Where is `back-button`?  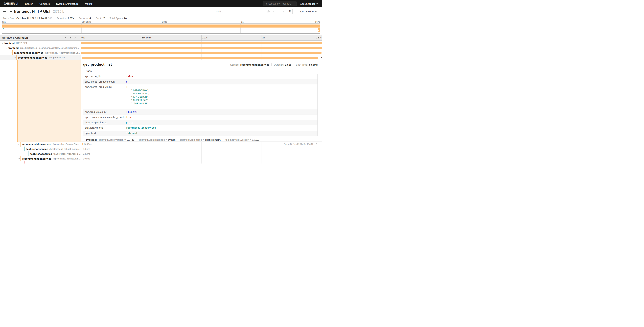 back-button is located at coordinates (4, 12).